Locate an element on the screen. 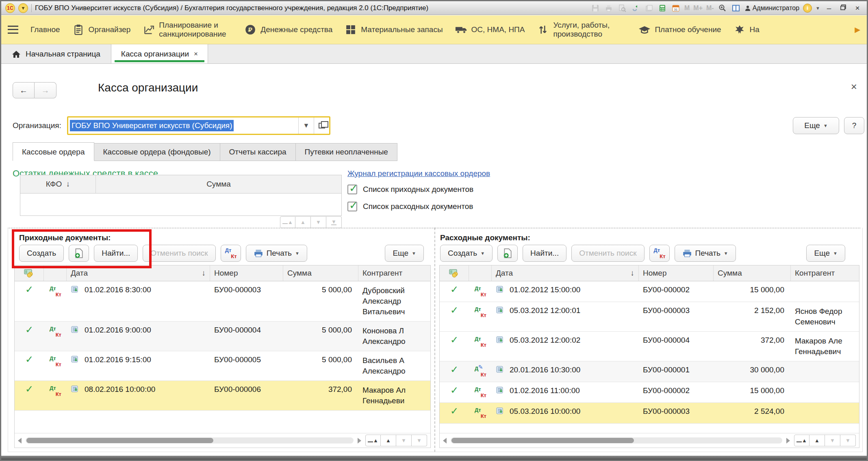 This screenshot has width=868, height=461. ribbon-item-3: РДенежные средства is located at coordinates (289, 30).